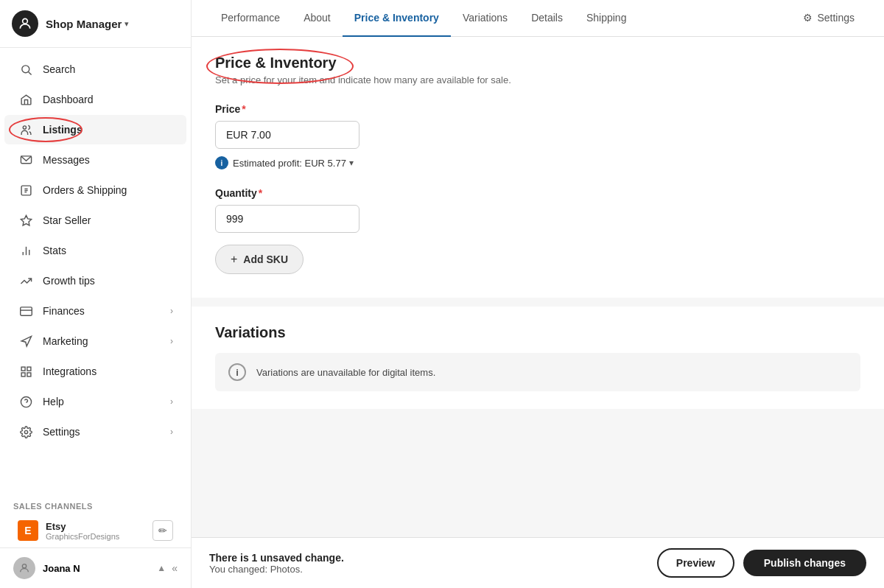 This screenshot has height=588, width=884. I want to click on unsaved-changes-text: There is 1 unsaved change. You changed: …, so click(433, 563).